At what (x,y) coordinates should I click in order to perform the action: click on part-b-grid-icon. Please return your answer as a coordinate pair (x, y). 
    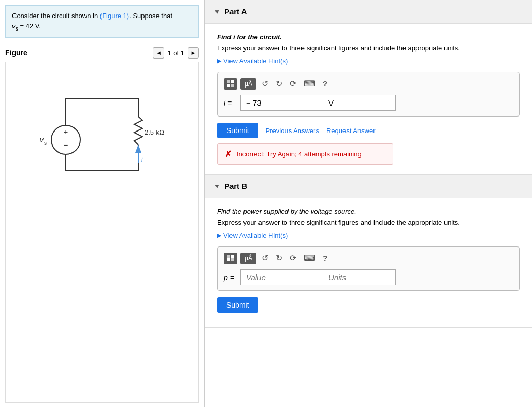
    Looking at the image, I should click on (231, 258).